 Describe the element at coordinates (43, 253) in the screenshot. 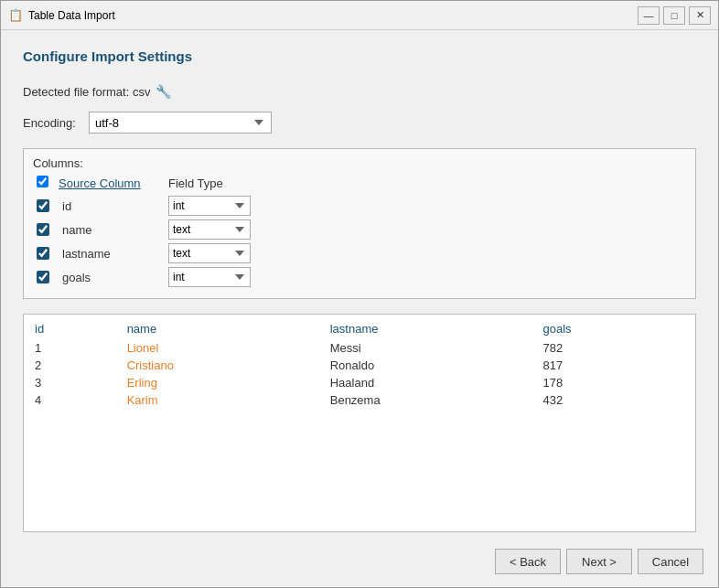

I see `checkbox-lastname` at that location.